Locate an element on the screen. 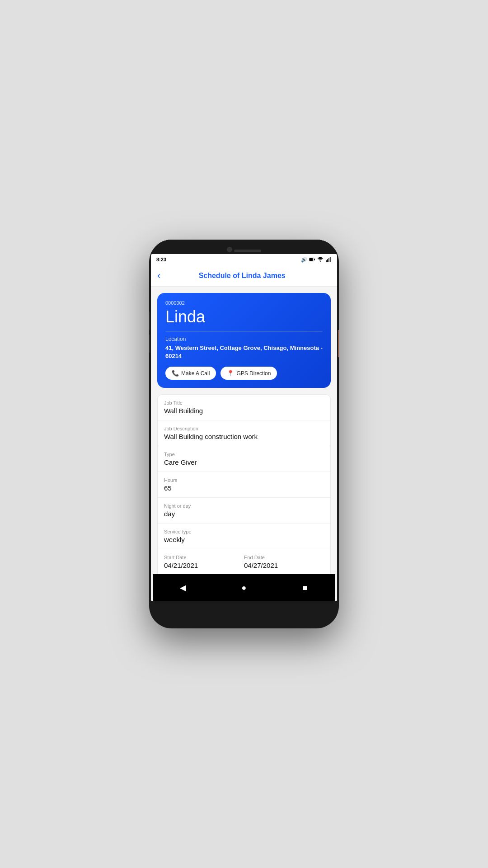 This screenshot has width=488, height=868. end-date-col: End Date 04/27/2021 is located at coordinates (284, 562).